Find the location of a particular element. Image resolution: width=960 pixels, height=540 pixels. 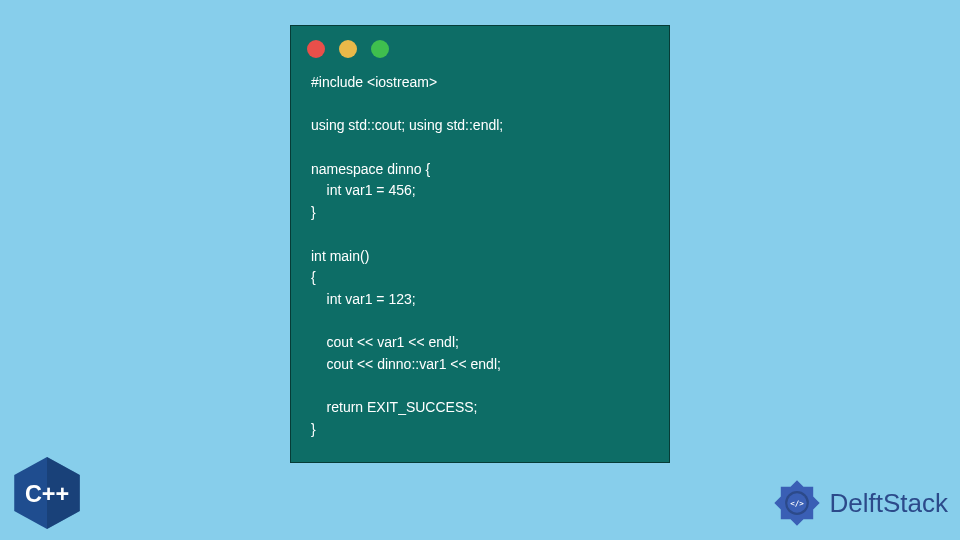

window-controls is located at coordinates (480, 42).